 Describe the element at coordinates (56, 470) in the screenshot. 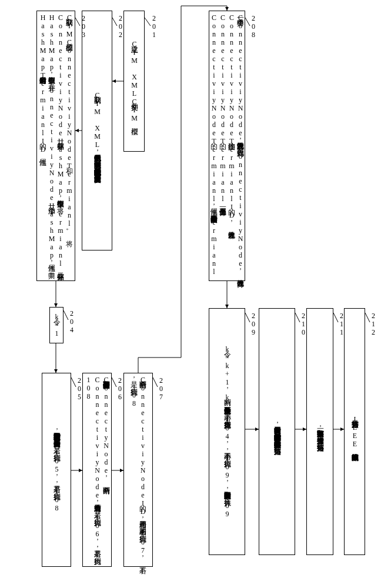

I see `step-205: 获取到与修正后的开关设备状态变量对应的开关设备，判断开关设备是否为闭合开关设备，…` at that location.